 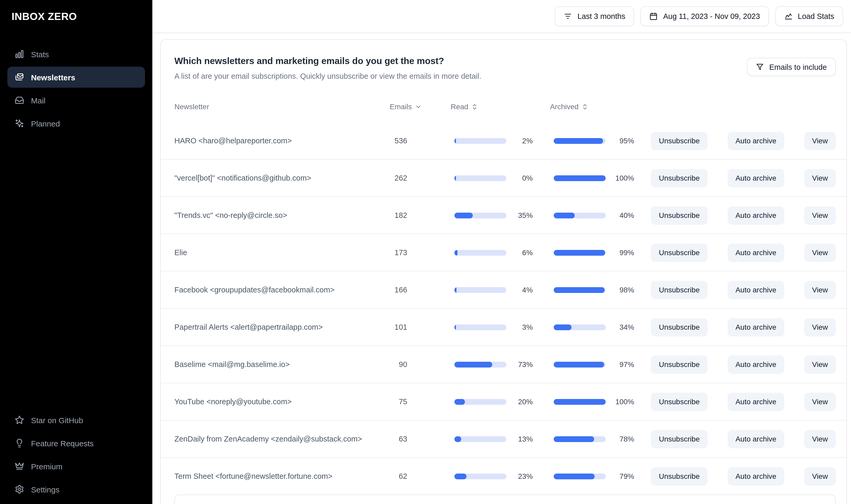 I want to click on column-header-newsletter: Newsletter, so click(x=192, y=107).